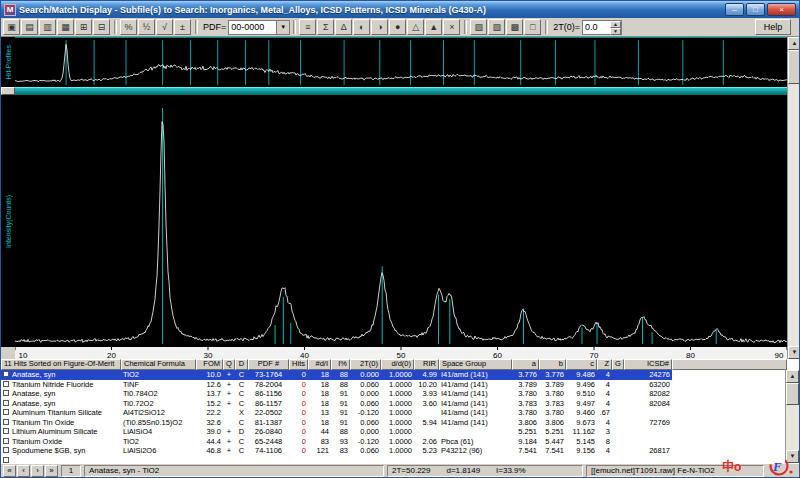 The image size is (800, 478). I want to click on column-header-c: c, so click(582, 364).